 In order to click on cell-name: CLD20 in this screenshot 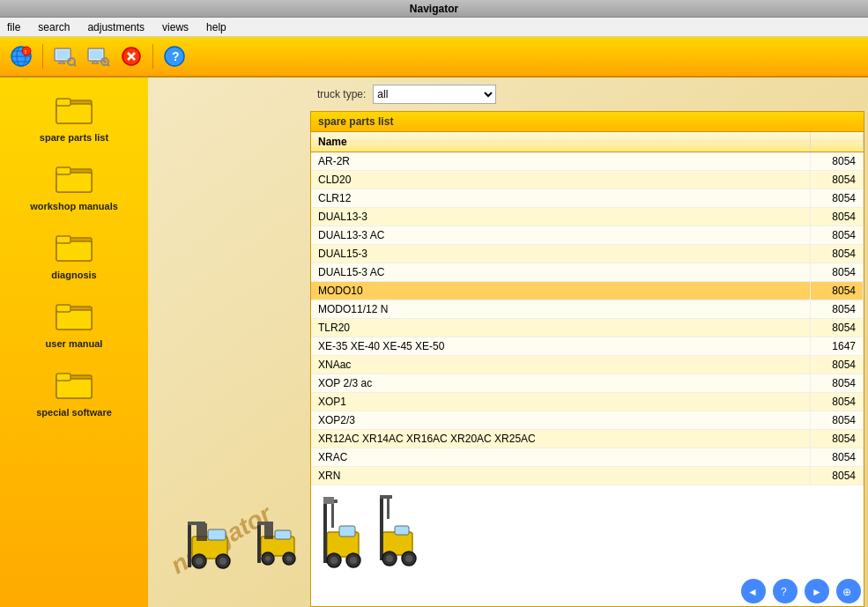, I will do `click(560, 180)`.